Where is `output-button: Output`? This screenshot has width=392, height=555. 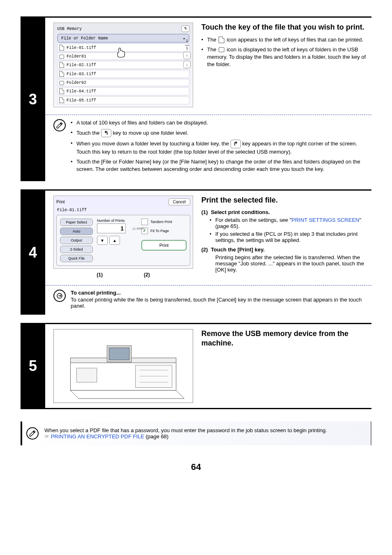 output-button: Output is located at coordinates (76, 240).